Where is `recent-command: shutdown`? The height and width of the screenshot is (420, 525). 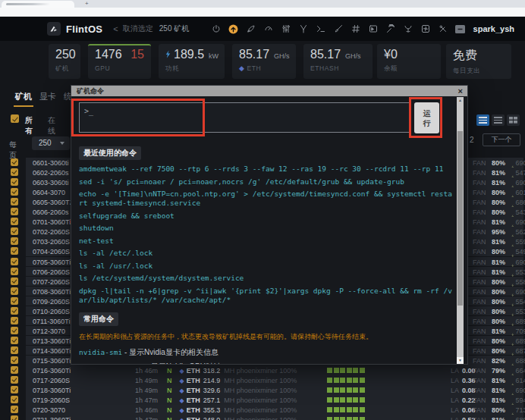 recent-command: shutdown is located at coordinates (266, 228).